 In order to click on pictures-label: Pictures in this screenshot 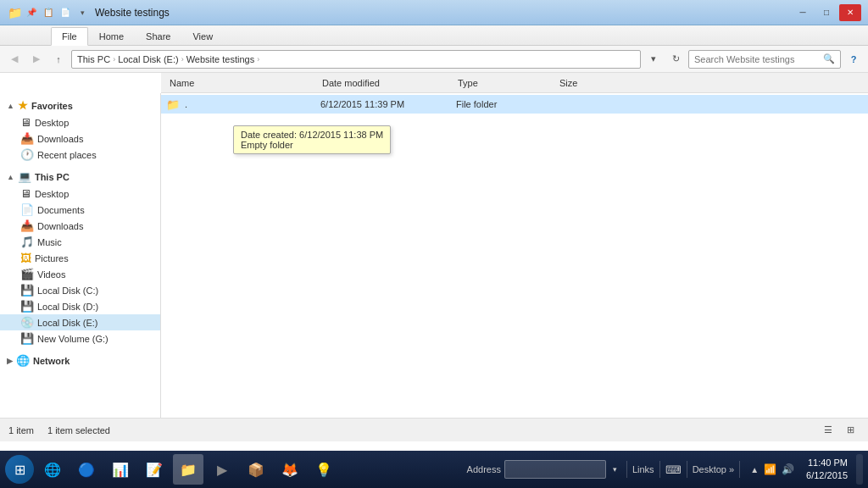, I will do `click(52, 258)`.